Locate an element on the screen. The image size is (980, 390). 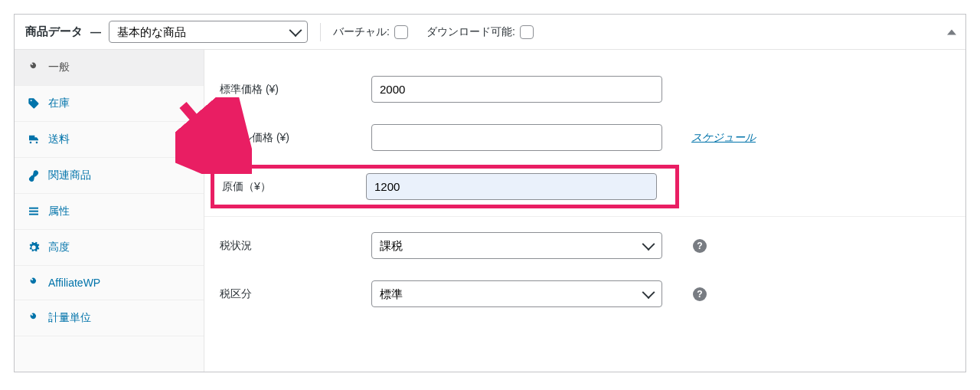
tab-label: 計量単位 is located at coordinates (70, 318).